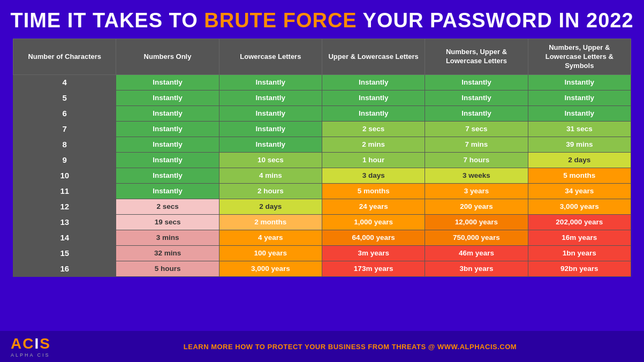 Image resolution: width=644 pixels, height=362 pixels. What do you see at coordinates (579, 223) in the screenshot?
I see `table-cell: 202,000 years` at bounding box center [579, 223].